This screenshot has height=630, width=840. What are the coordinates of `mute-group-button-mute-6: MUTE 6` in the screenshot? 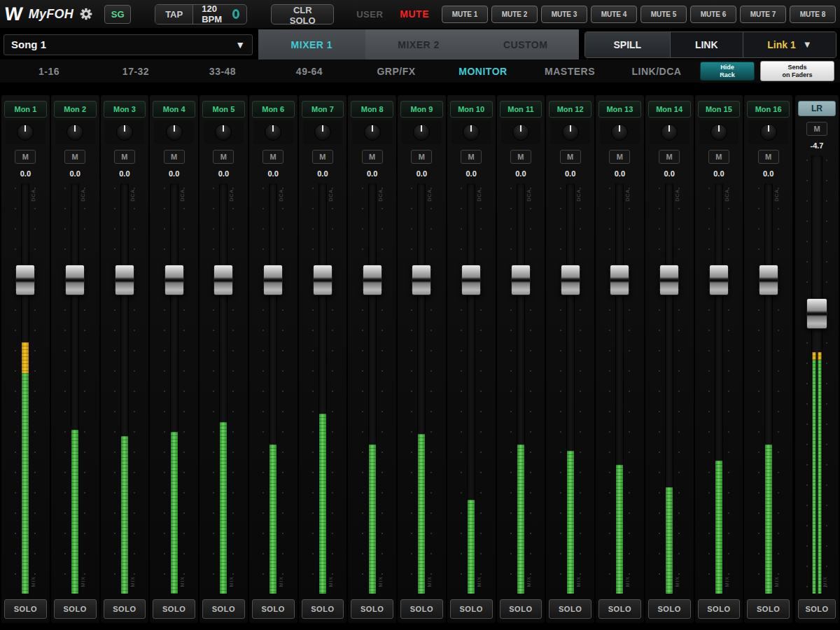 It's located at (713, 14).